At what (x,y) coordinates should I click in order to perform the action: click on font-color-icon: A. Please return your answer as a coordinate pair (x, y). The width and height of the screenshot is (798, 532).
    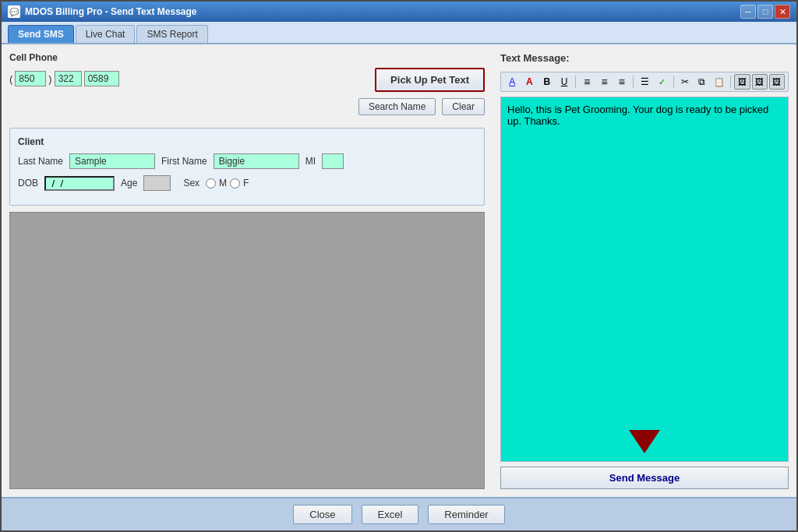
    Looking at the image, I should click on (529, 82).